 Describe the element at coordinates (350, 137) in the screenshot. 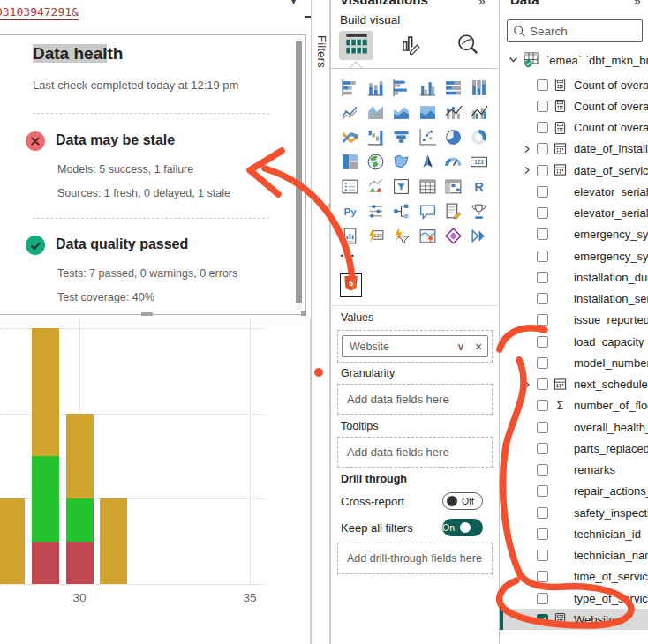

I see `ribbon-chart-icon` at that location.